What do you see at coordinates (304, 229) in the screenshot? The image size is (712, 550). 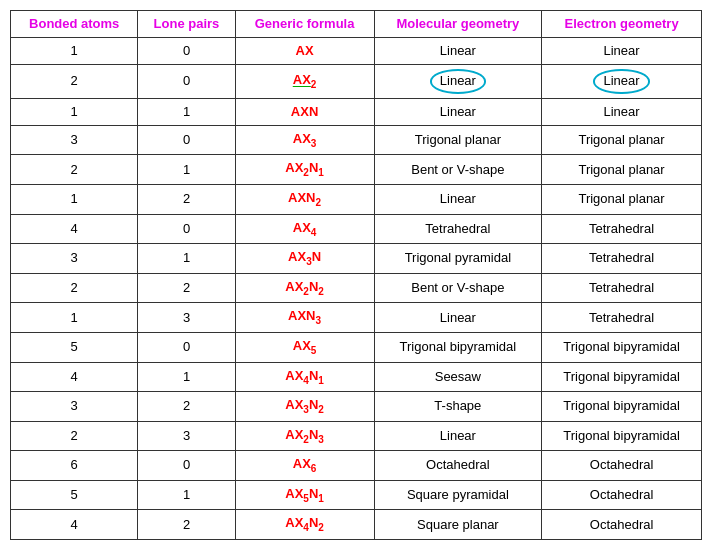 I see `formula-cell: AX4` at bounding box center [304, 229].